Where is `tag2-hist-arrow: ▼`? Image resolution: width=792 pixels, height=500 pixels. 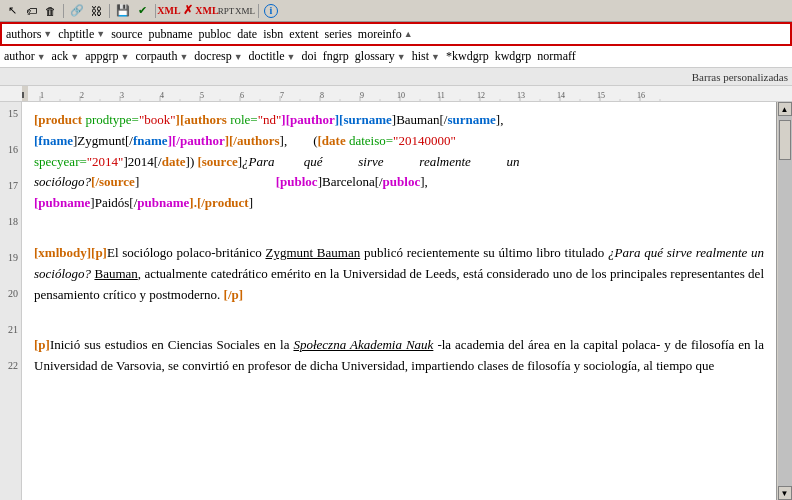 tag2-hist-arrow: ▼ is located at coordinates (436, 57).